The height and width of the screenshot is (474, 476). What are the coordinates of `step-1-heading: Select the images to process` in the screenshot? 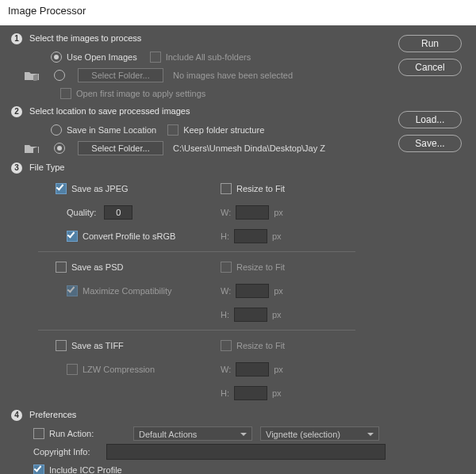 It's located at (86, 38).